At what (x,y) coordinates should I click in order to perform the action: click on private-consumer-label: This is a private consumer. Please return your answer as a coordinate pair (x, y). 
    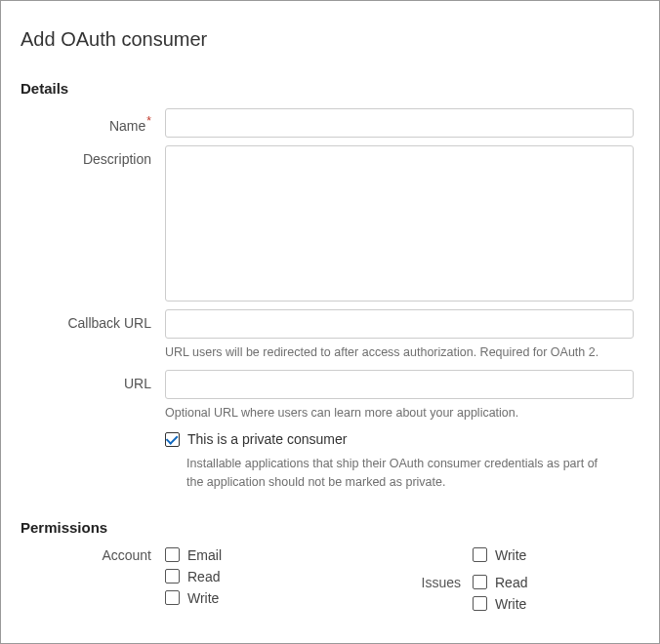
    Looking at the image, I should click on (268, 439).